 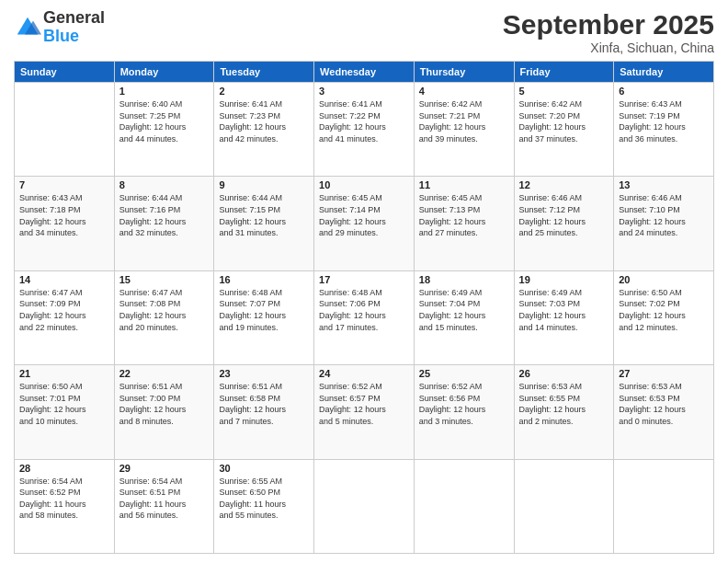 I want to click on day-number: 20, so click(x=664, y=280).